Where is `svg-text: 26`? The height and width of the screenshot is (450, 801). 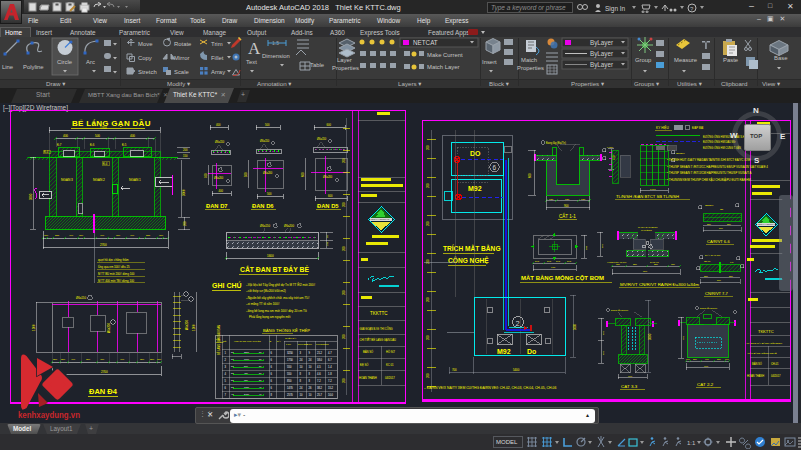
svg-text: 26 is located at coordinates (310, 388).